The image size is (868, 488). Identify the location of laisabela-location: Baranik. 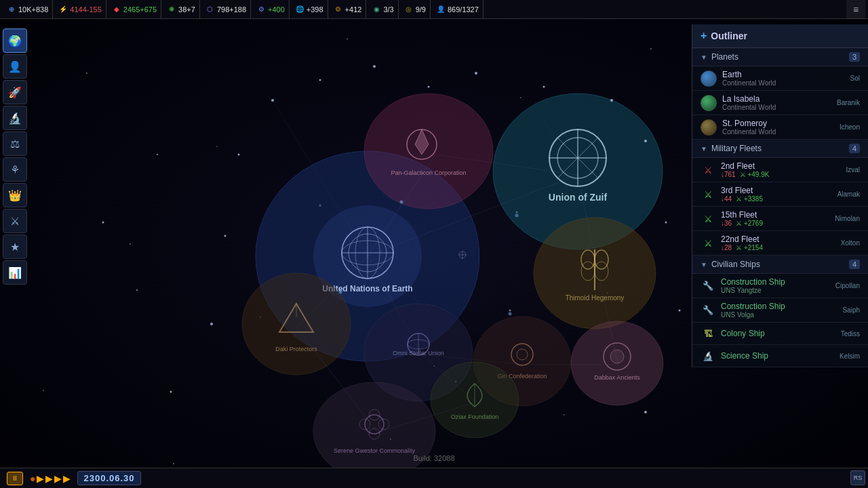
(848, 103).